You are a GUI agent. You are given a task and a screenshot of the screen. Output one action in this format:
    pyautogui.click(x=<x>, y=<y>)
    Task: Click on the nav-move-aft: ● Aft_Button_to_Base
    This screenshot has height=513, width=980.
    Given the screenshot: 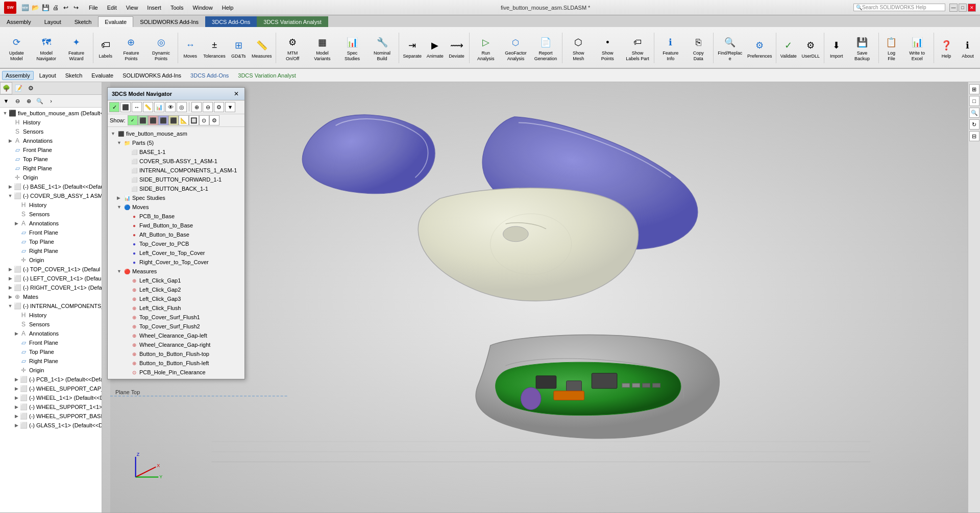 What is the action you would take?
    pyautogui.click(x=176, y=235)
    